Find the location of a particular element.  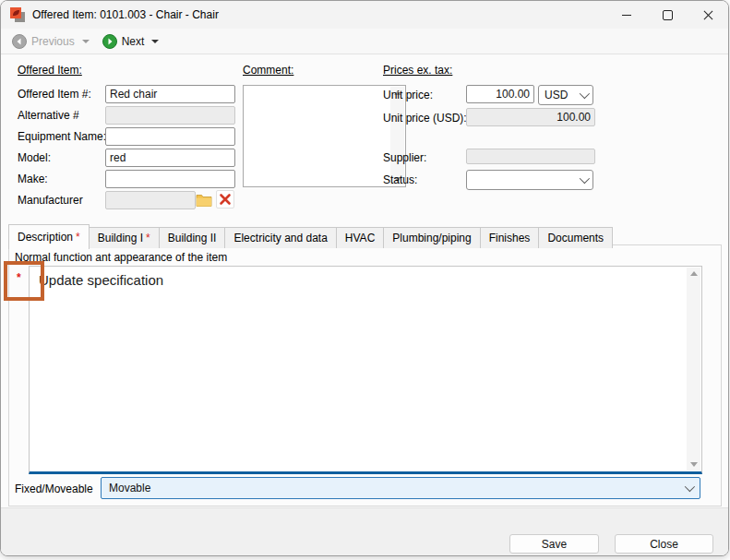

field-label-unit-price: Unit price: is located at coordinates (408, 95).